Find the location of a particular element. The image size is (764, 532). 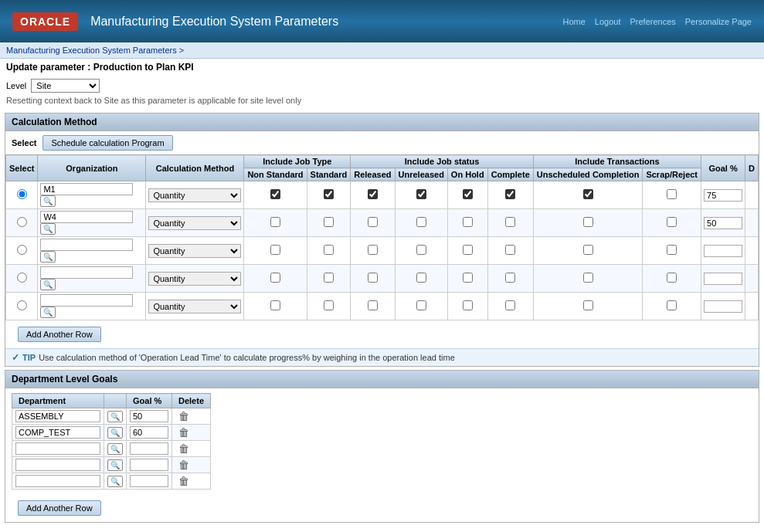

calc-row-standard-cb-cell is located at coordinates (329, 307).